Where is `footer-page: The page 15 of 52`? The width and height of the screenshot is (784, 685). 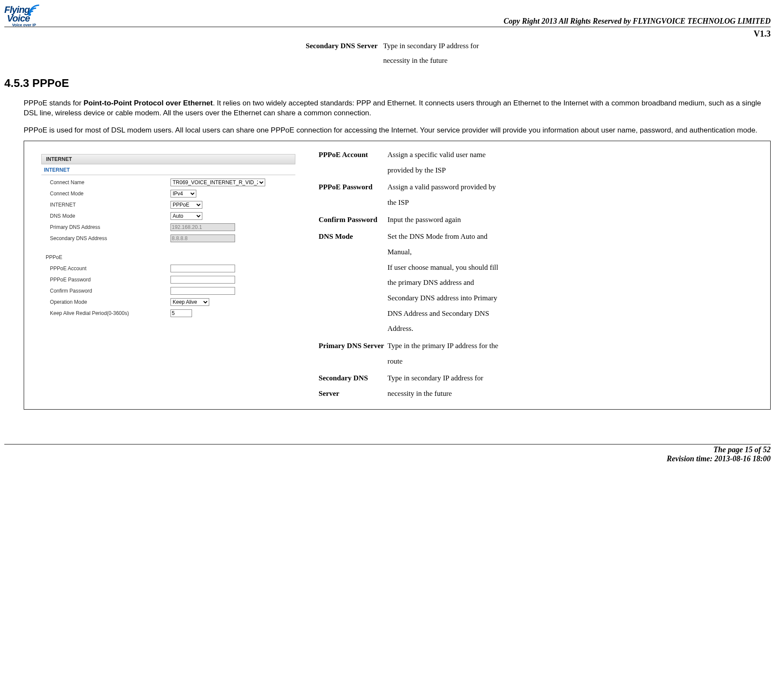 footer-page: The page 15 of 52 is located at coordinates (387, 450).